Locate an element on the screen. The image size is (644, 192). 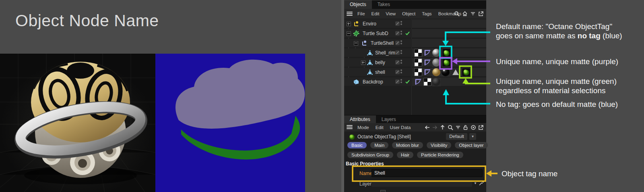
layer-dropdown-arrow: ▼ is located at coordinates (475, 183).